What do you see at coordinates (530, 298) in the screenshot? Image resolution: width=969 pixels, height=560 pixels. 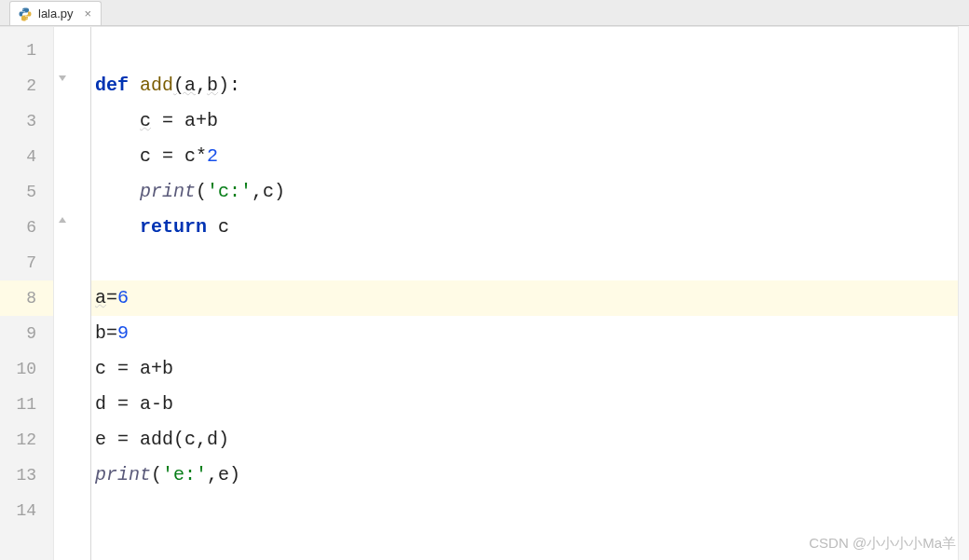 I see `code-line: a=6` at bounding box center [530, 298].